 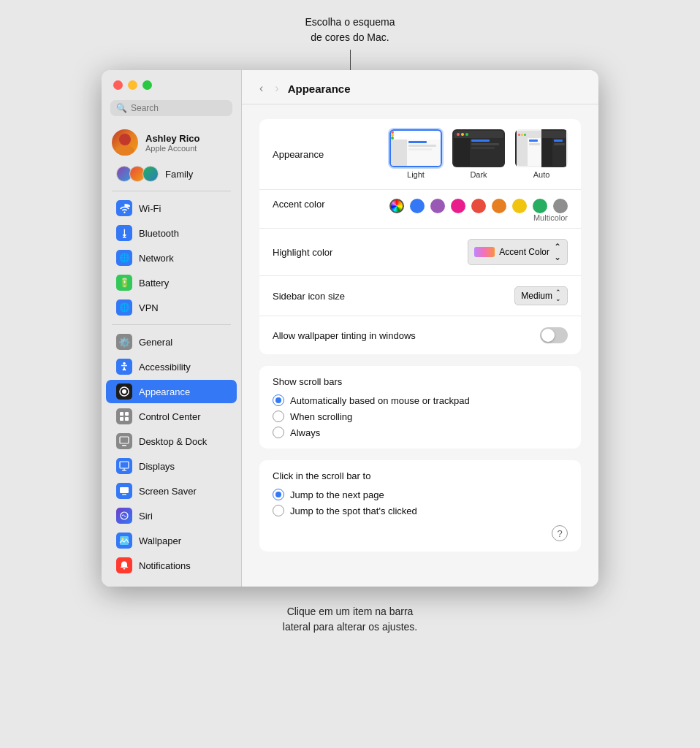 What do you see at coordinates (420, 400) in the screenshot?
I see `scroll-auto-option: Automatically based on mouse or trackpad` at bounding box center [420, 400].